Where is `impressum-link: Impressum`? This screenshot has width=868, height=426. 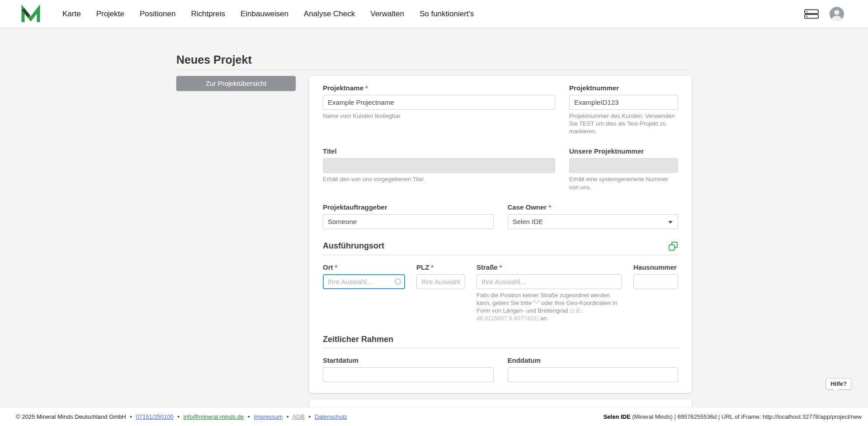
impressum-link: Impressum is located at coordinates (268, 417).